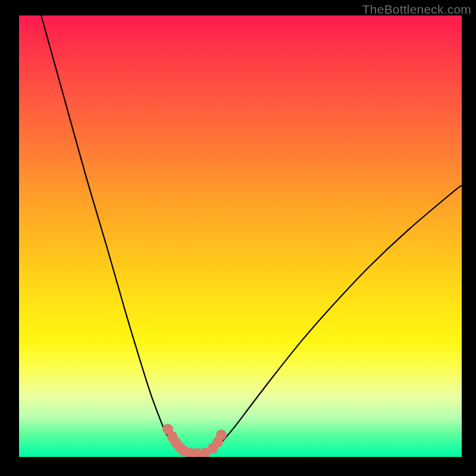 The width and height of the screenshot is (476, 476). Describe the element at coordinates (221, 435) in the screenshot. I see `trough-dot` at that location.